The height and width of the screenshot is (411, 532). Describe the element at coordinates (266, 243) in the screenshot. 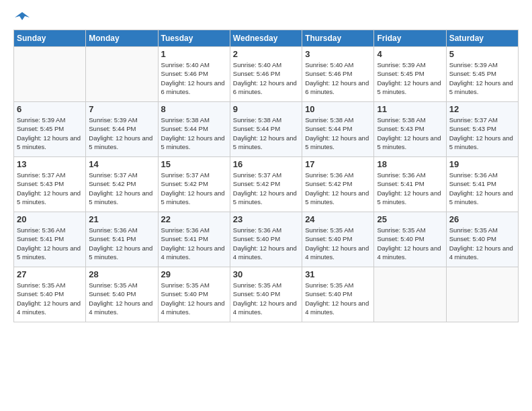

I see `day-detail: Sunrise: 5:36 AM Sunset: 5:40 PM Dayligh…` at that location.